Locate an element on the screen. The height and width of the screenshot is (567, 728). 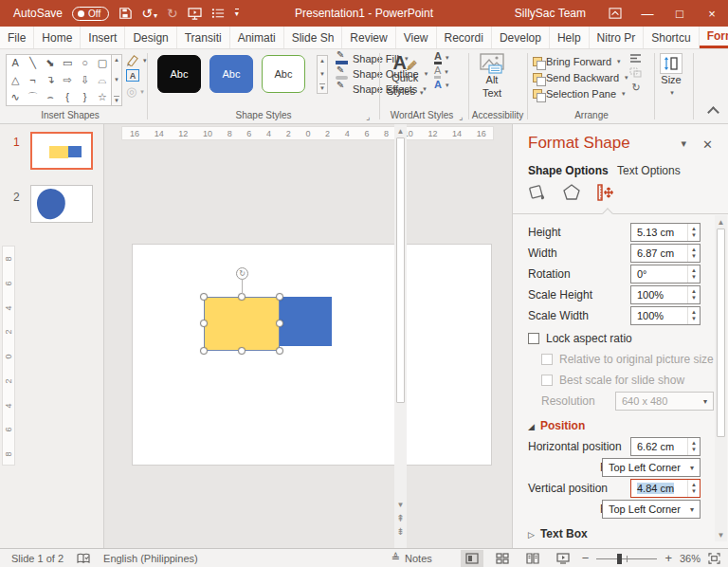
shape-gallery-item: ⌒ is located at coordinates (32, 97).